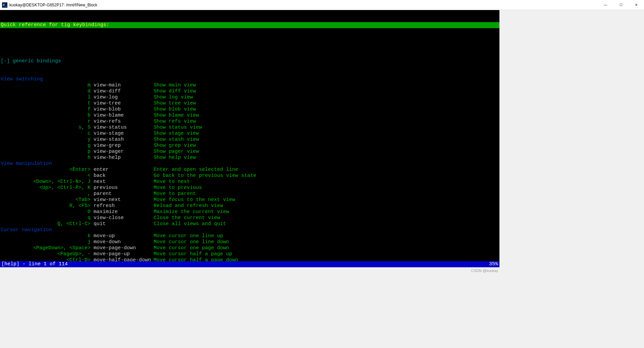 The width and height of the screenshot is (644, 348). I want to click on keybinding-action: view-main, so click(122, 85).